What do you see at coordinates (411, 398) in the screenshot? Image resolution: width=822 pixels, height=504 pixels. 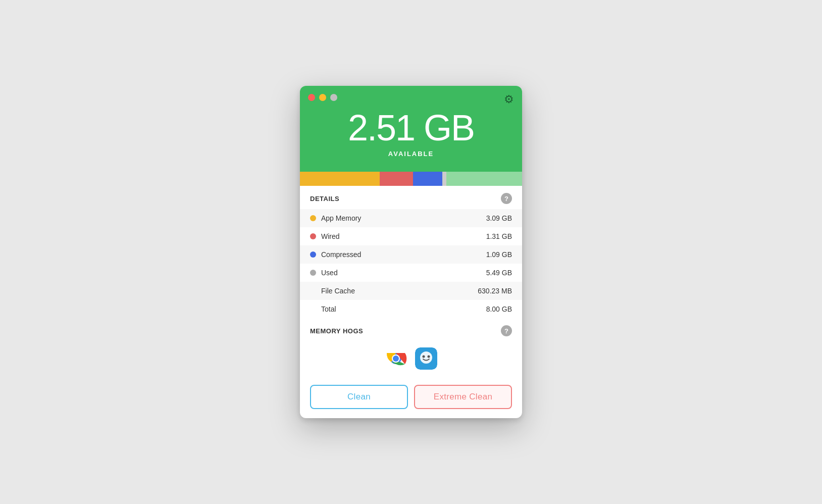 I see `action-buttons-row: Clean Extreme Clean` at bounding box center [411, 398].